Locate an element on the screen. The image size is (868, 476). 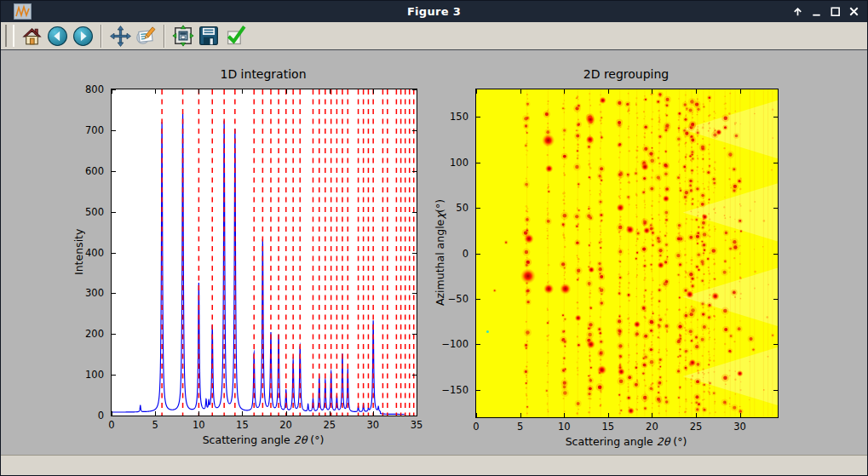
back-button is located at coordinates (57, 36).